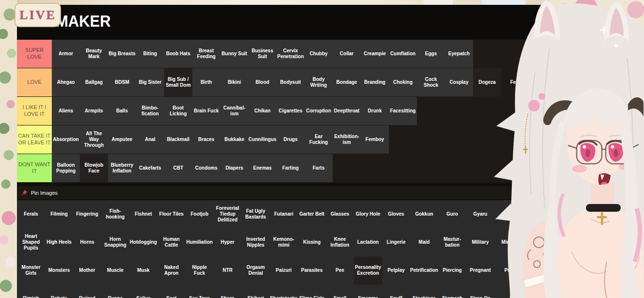 Image resolution: width=644 pixels, height=298 pixels. I want to click on tier-item: Big Breasts, so click(122, 54).